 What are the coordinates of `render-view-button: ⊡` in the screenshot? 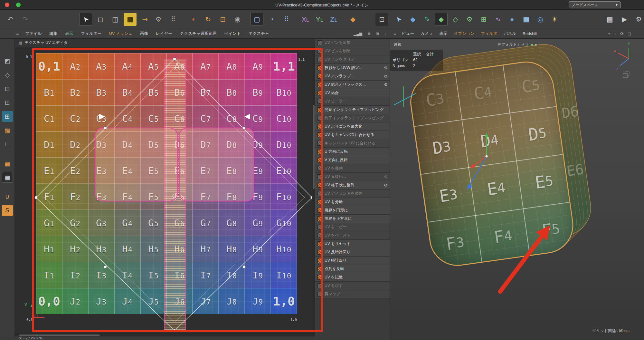 It's located at (382, 19).